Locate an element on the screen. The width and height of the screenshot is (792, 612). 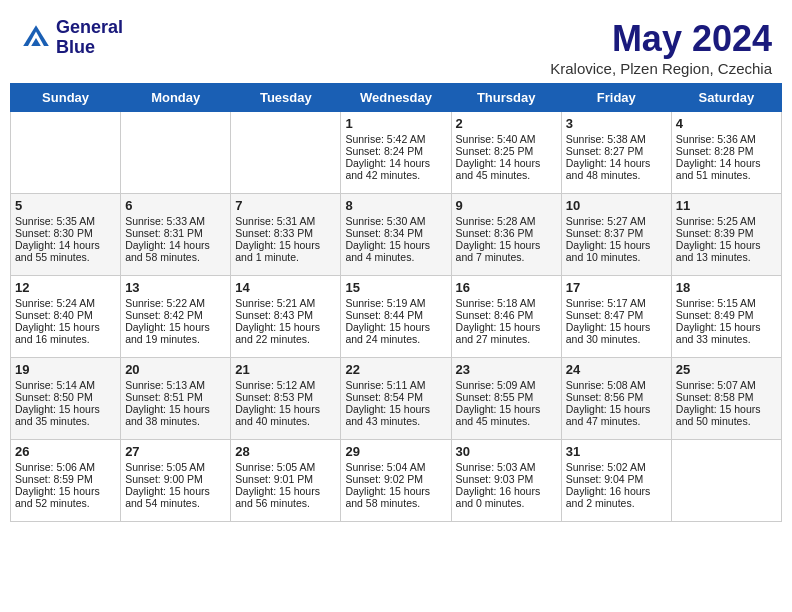
sunset: Sunset: 8:47 PM is located at coordinates (616, 315).